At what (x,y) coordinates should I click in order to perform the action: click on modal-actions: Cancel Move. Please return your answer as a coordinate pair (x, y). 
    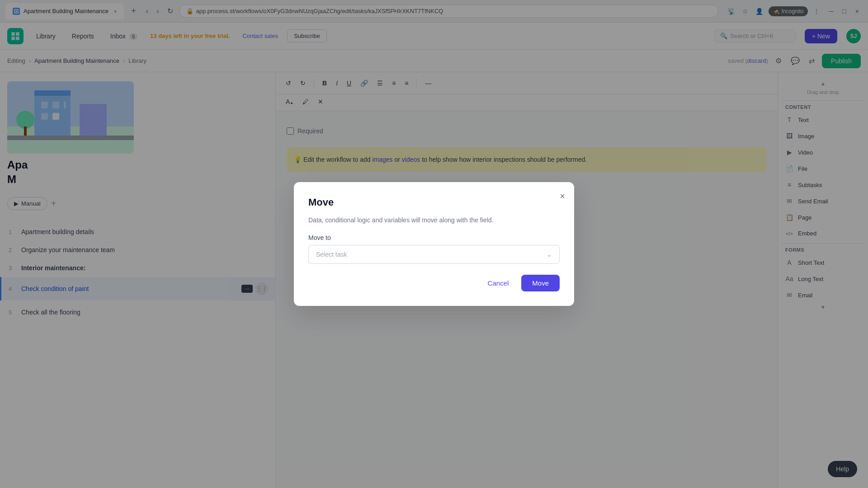
    Looking at the image, I should click on (434, 283).